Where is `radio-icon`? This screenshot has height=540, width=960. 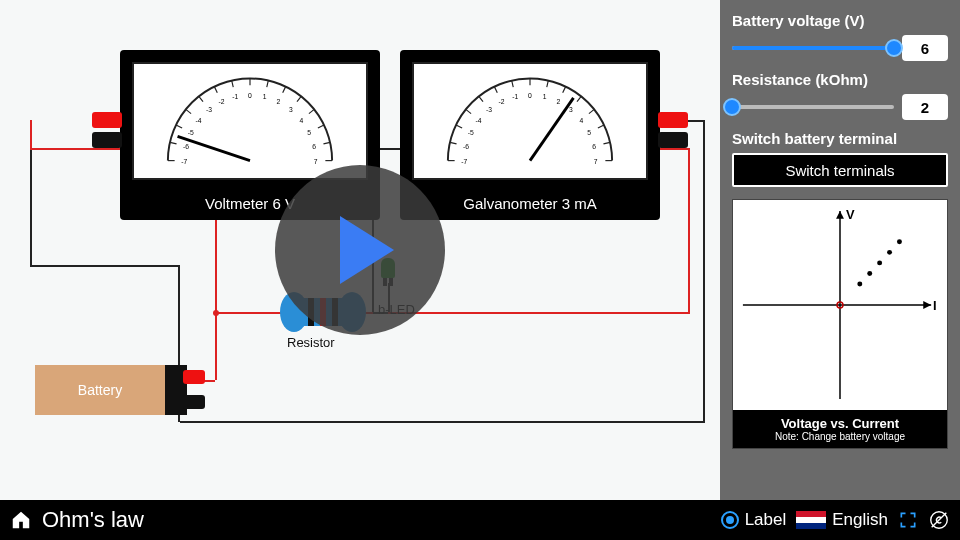
radio-icon is located at coordinates (730, 520).